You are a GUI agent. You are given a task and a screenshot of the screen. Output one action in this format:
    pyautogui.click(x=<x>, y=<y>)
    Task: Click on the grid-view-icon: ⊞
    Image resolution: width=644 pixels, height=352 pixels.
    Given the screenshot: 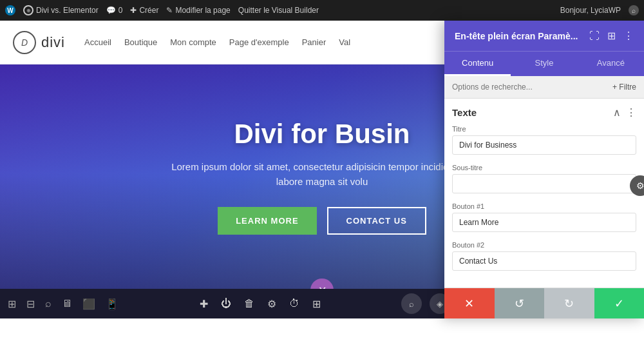 What is the action you would take?
    pyautogui.click(x=612, y=36)
    